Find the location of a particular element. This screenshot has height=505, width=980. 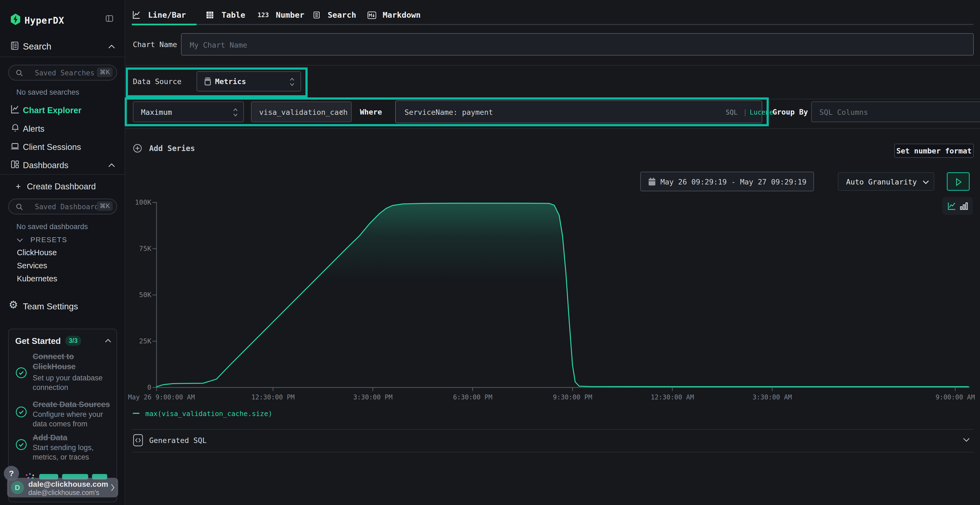

where-input: ServiceName: payment SQL | Lucene is located at coordinates (579, 112).